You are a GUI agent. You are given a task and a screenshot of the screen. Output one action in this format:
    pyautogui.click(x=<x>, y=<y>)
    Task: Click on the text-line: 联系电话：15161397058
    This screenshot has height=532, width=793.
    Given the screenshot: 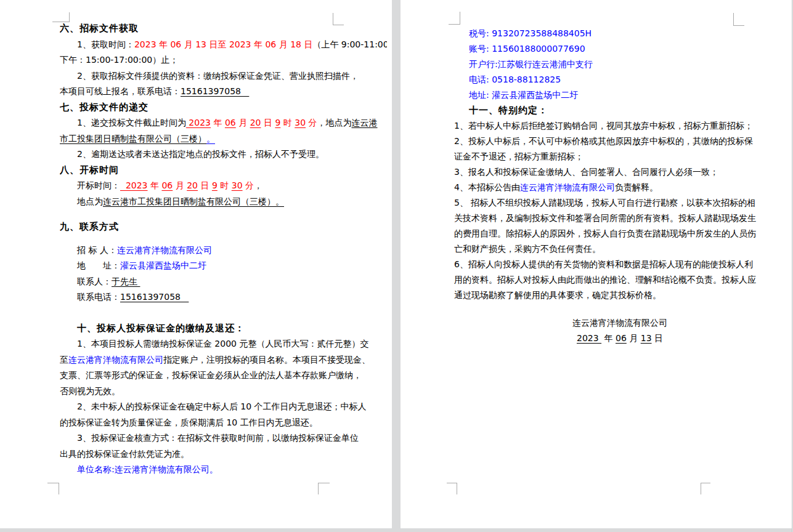 What is the action you would take?
    pyautogui.click(x=223, y=297)
    